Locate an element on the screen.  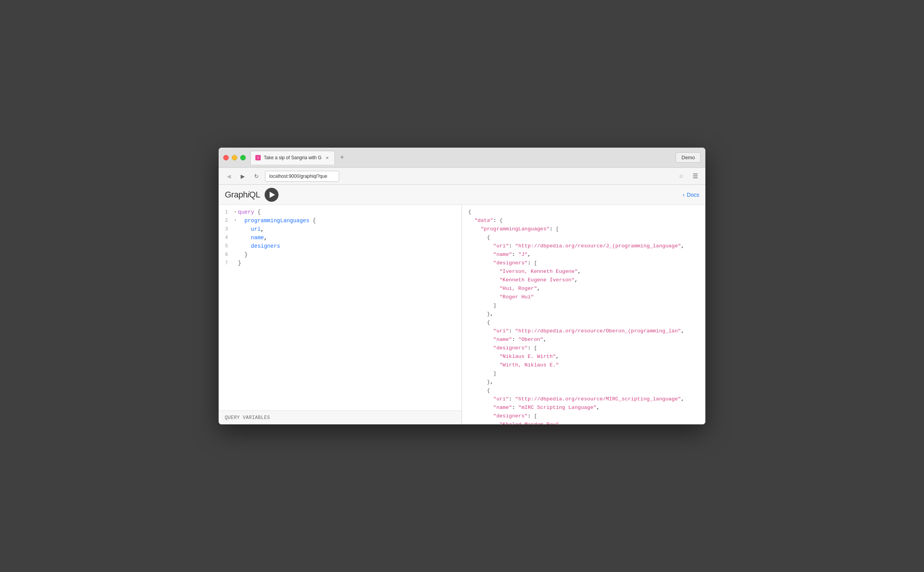
code-line-5: 5 designers is located at coordinates (340, 246).